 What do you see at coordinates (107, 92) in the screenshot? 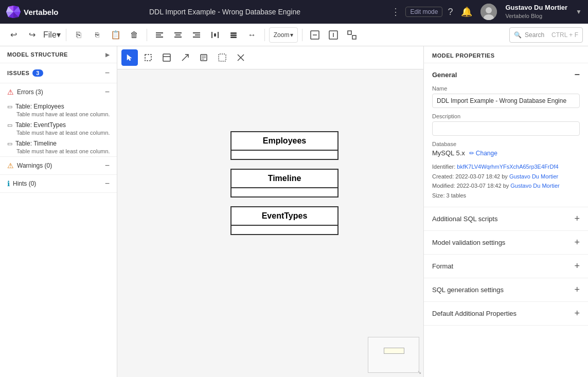
I see `errors-collapse-icon: −` at bounding box center [107, 92].